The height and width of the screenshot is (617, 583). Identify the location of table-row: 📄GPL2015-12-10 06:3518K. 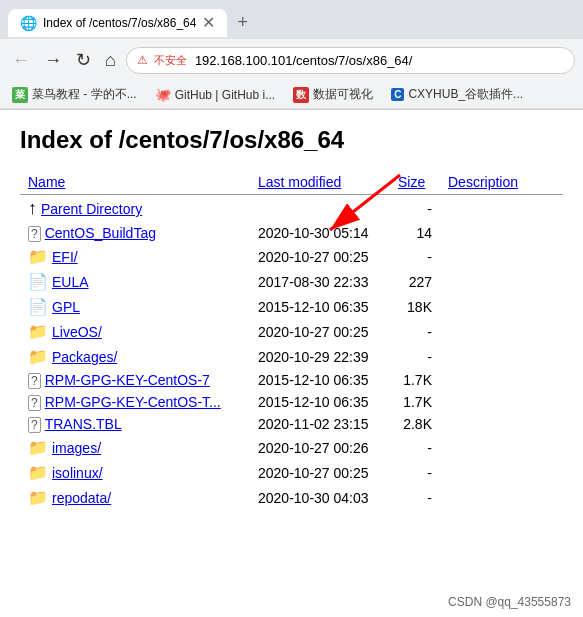
(292, 306).